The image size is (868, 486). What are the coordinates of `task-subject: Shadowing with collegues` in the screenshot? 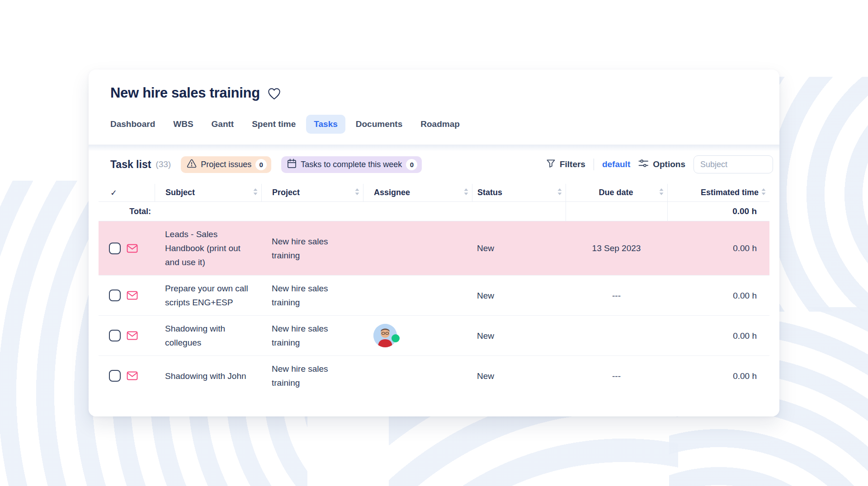 It's located at (208, 336).